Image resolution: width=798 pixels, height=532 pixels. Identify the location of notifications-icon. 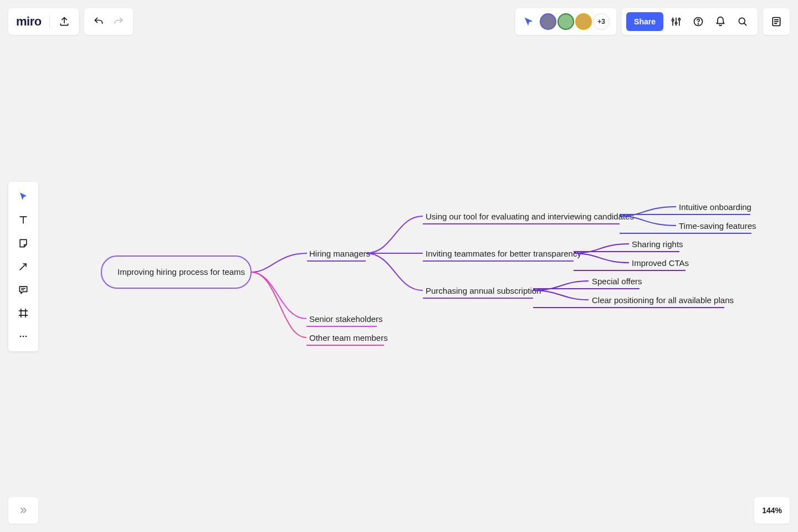
(720, 22).